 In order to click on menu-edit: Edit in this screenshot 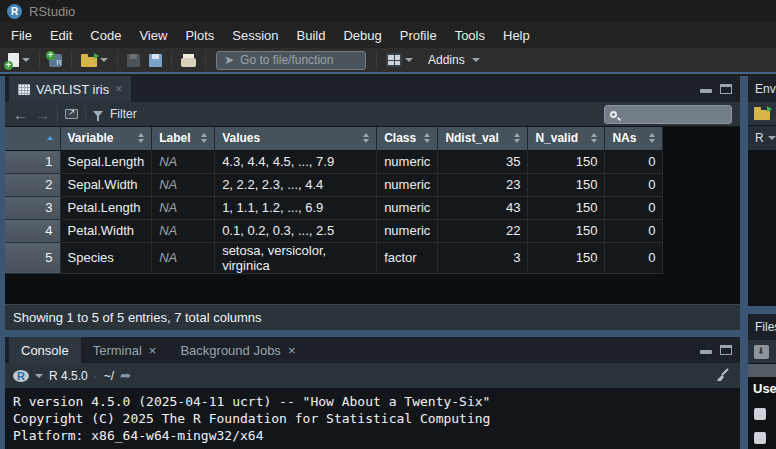, I will do `click(61, 36)`.